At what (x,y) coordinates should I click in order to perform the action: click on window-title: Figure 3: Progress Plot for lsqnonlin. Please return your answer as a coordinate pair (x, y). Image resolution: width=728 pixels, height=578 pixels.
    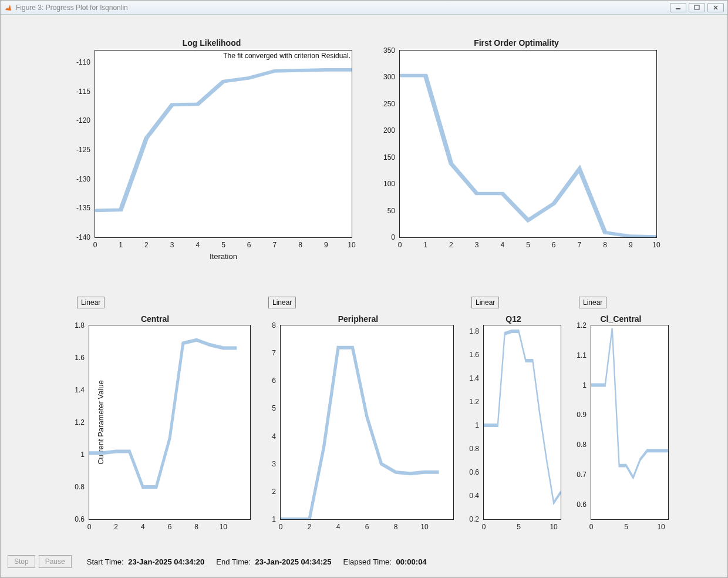
    Looking at the image, I should click on (72, 8).